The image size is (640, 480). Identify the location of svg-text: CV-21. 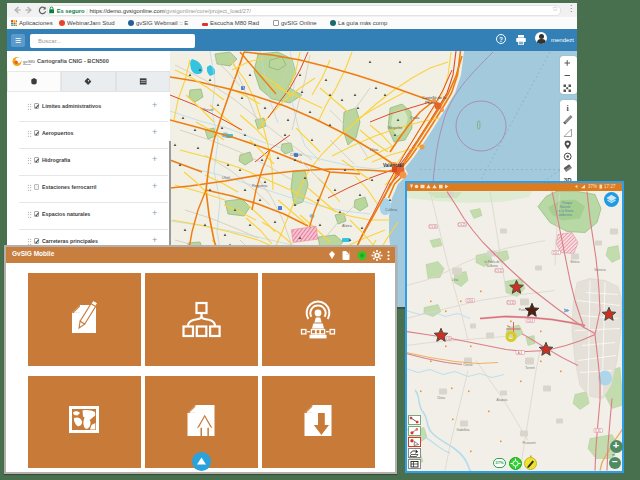
(499, 270).